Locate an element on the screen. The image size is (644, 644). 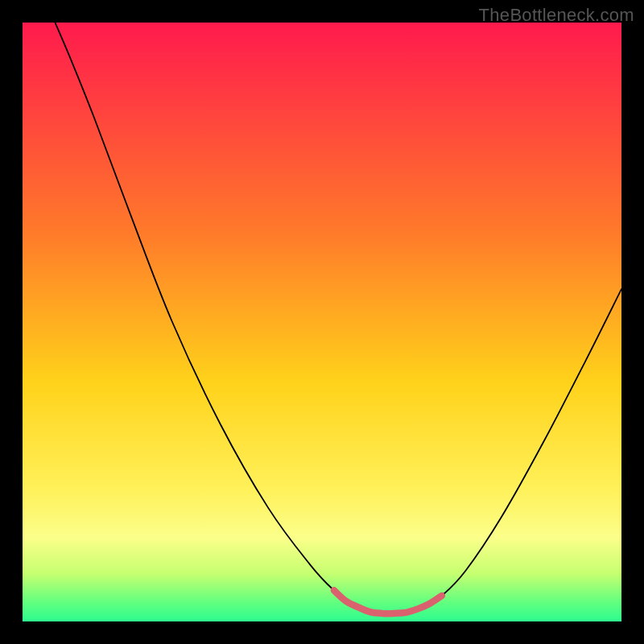
watermark-text: TheBottleneck.com is located at coordinates (557, 15).